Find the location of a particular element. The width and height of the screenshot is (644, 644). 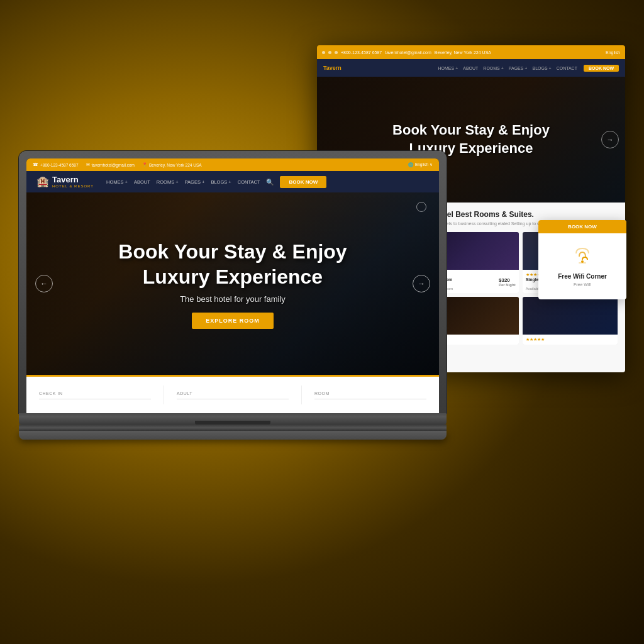

room-stars-6: ★★★★★ is located at coordinates (570, 340).